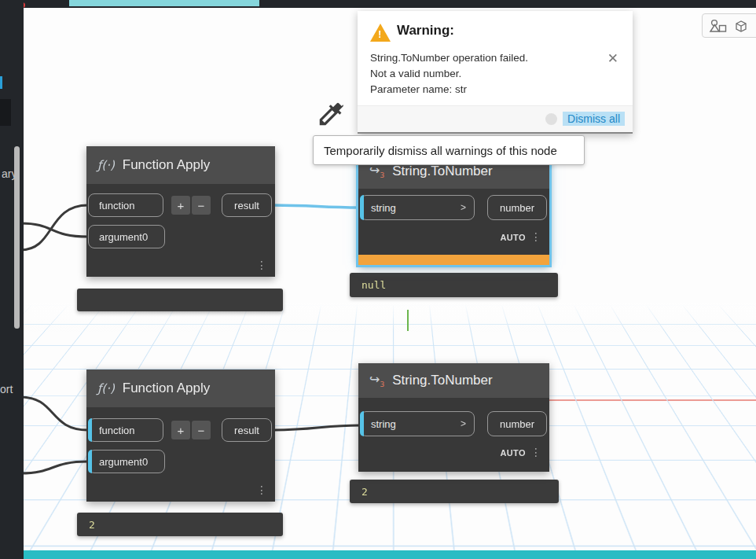  I want to click on dismiss-all-tooltip: Temporarily dismiss all warnings of this…, so click(449, 150).